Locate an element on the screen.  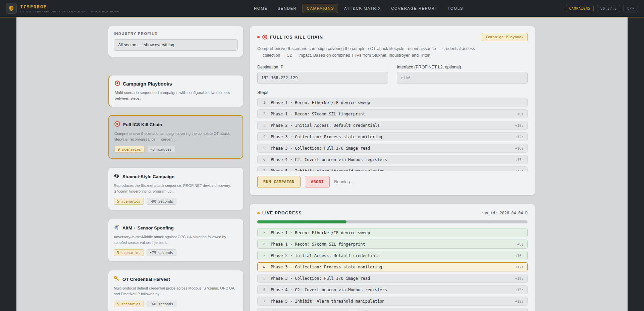
duration-badge: ~60 seconds is located at coordinates (162, 304).